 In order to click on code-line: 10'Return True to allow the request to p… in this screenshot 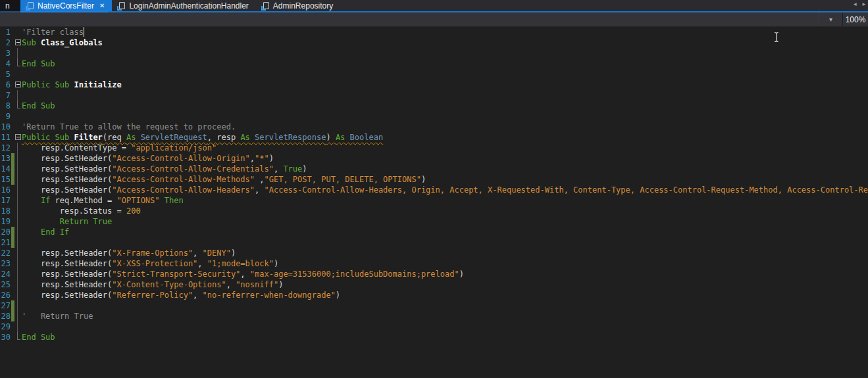, I will do `click(434, 127)`.